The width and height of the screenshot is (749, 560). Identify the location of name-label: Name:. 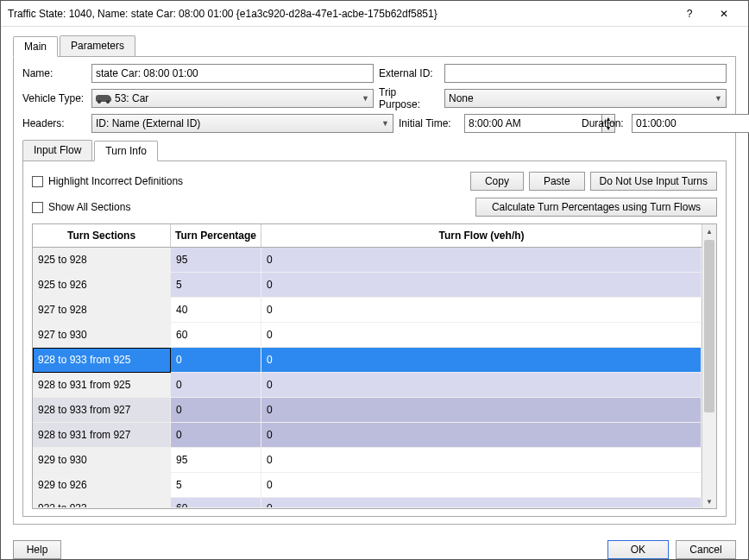
(54, 73).